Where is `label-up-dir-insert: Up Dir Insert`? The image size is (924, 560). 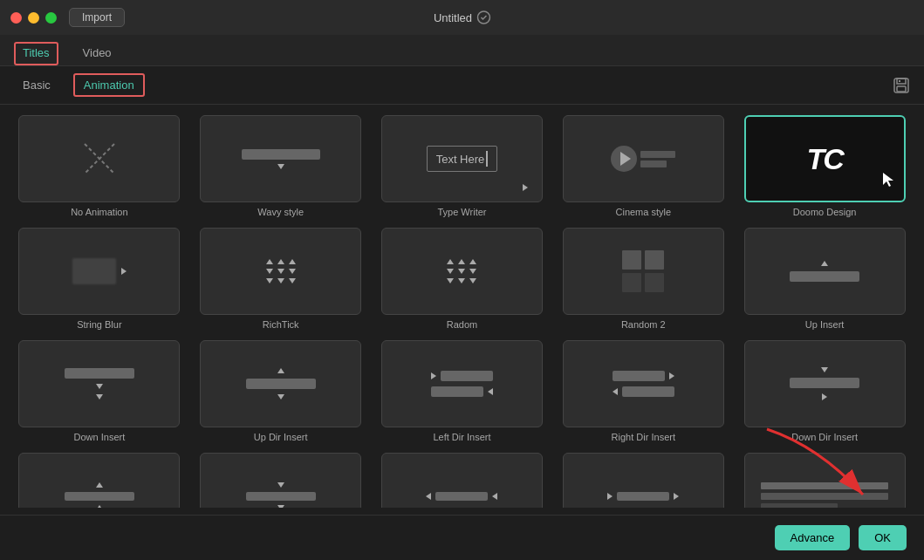 label-up-dir-insert: Up Dir Insert is located at coordinates (281, 437).